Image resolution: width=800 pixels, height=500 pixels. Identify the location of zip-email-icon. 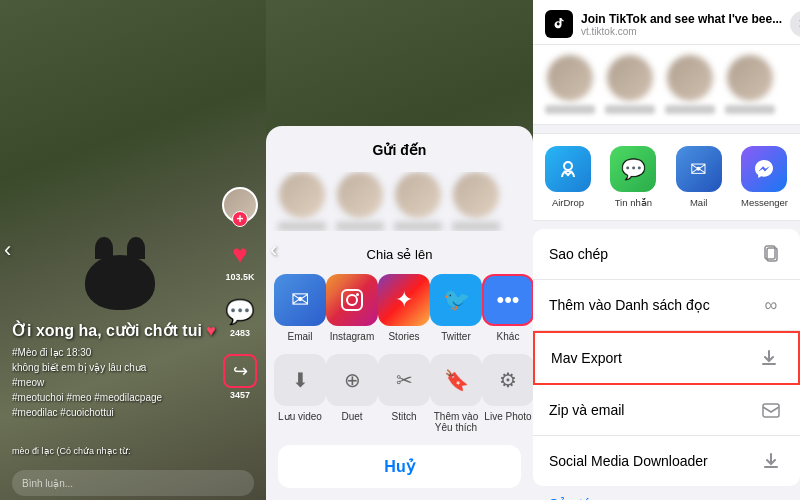
(771, 410).